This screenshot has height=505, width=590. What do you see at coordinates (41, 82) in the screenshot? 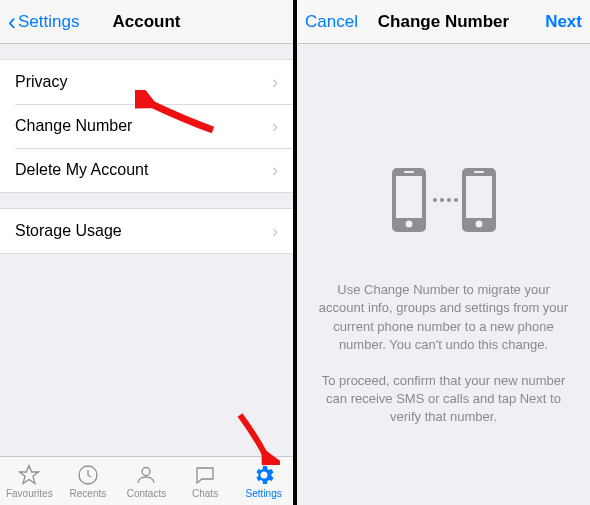
I see `row-label: Privacy` at bounding box center [41, 82].